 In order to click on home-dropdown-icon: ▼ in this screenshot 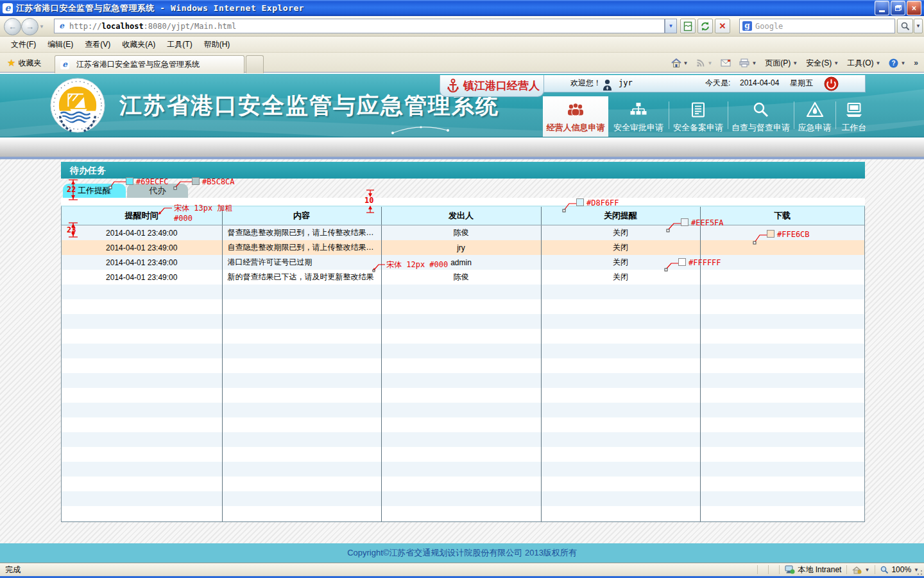, I will do `click(686, 63)`.